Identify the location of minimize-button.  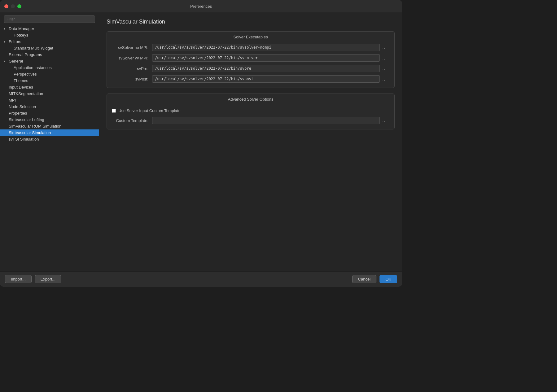
(13, 6).